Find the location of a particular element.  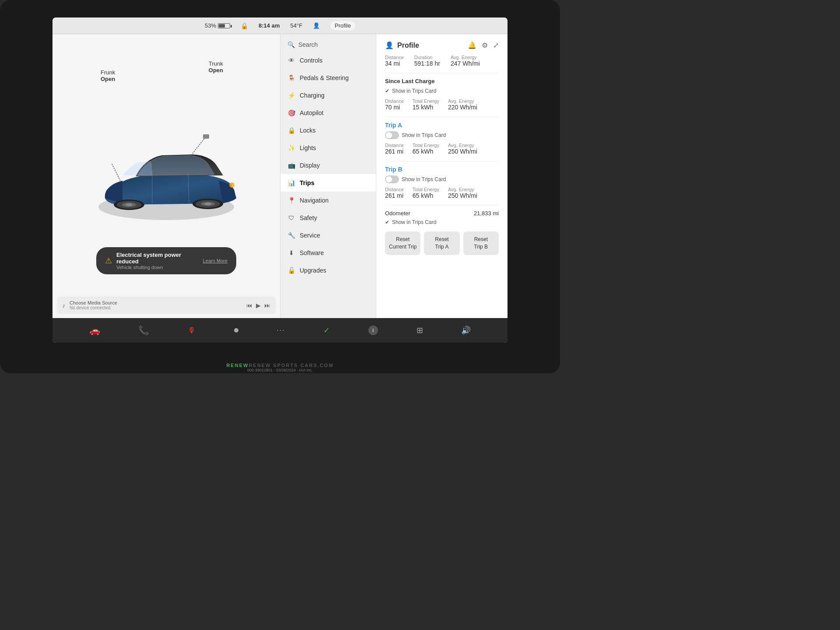

check-icon: ✓ is located at coordinates (326, 330).